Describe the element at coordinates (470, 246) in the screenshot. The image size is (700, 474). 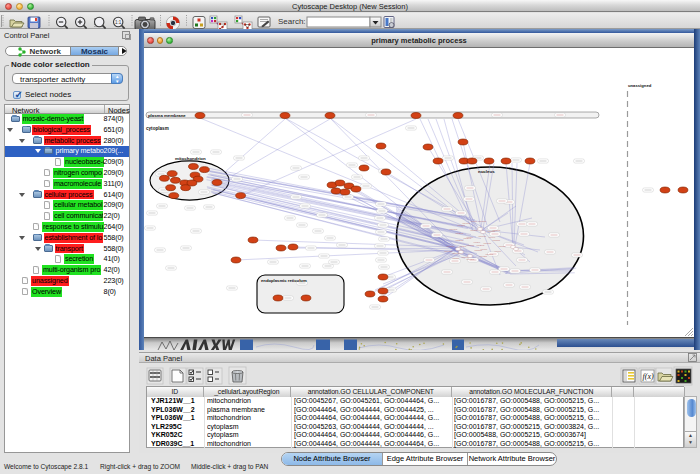
I see `svg-text: Ypr57w` at that location.